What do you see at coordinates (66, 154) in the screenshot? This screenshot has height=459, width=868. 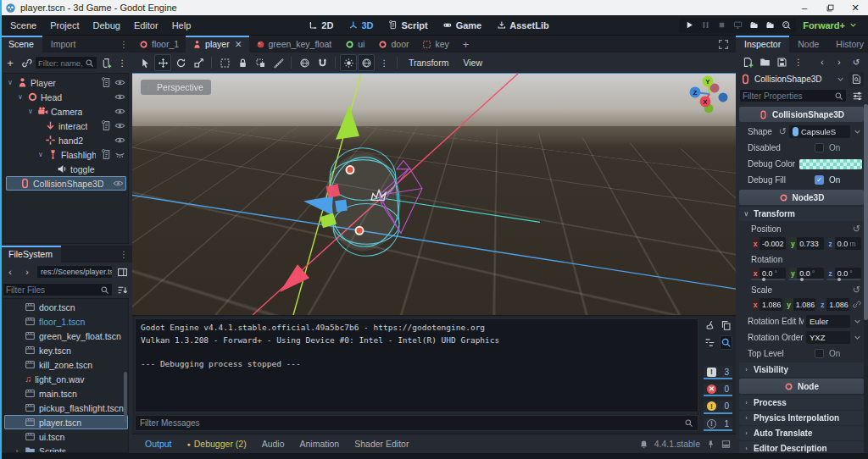 I see `tree-row-flashlight: ∨ Flashlight` at bounding box center [66, 154].